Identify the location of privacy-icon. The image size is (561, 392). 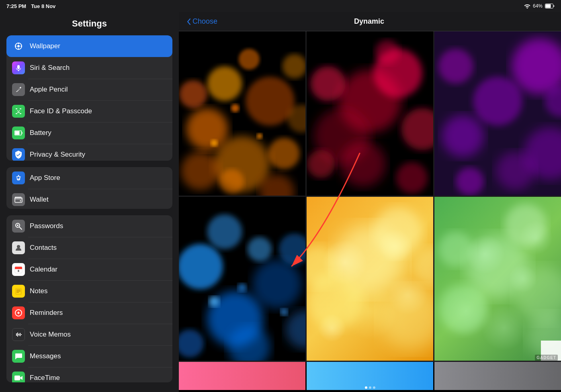
(18, 154).